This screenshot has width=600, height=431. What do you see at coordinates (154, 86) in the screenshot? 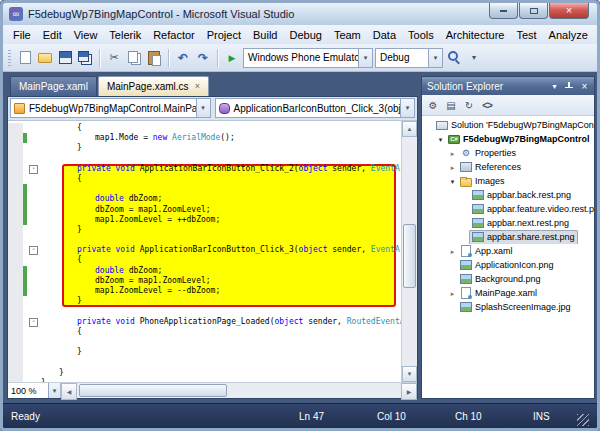
I see `tab-mainpage-xaml-cs: MainPage.xaml.cs` at bounding box center [154, 86].